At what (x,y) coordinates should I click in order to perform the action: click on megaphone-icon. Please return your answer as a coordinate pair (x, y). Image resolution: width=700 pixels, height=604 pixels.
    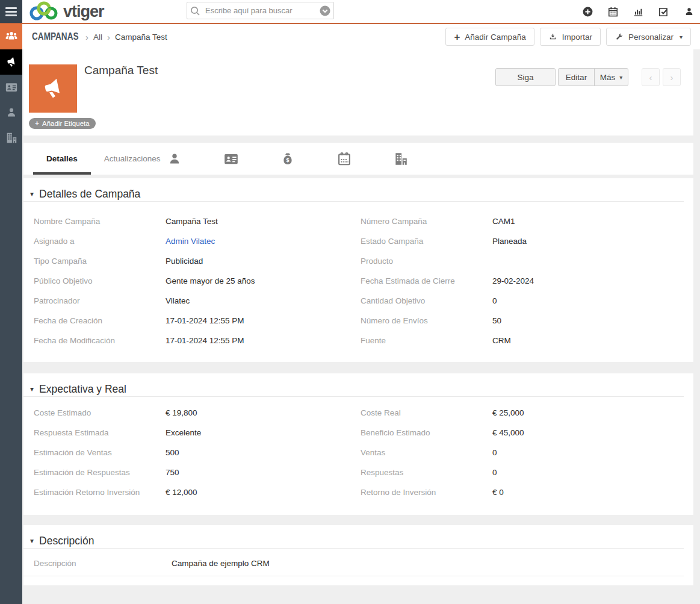
    Looking at the image, I should click on (53, 89).